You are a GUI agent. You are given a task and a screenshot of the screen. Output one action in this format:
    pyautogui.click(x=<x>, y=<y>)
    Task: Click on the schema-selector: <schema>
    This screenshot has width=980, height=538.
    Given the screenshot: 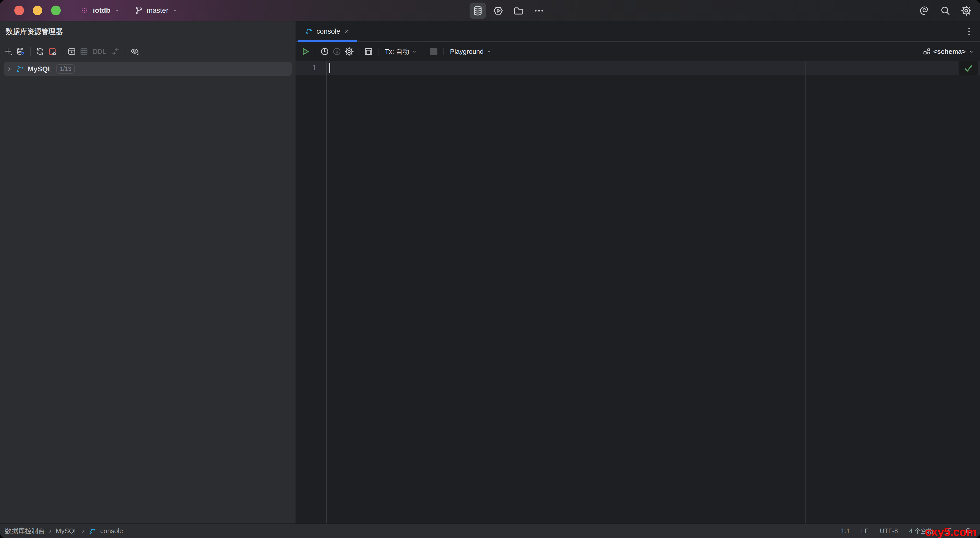 What is the action you would take?
    pyautogui.click(x=948, y=52)
    